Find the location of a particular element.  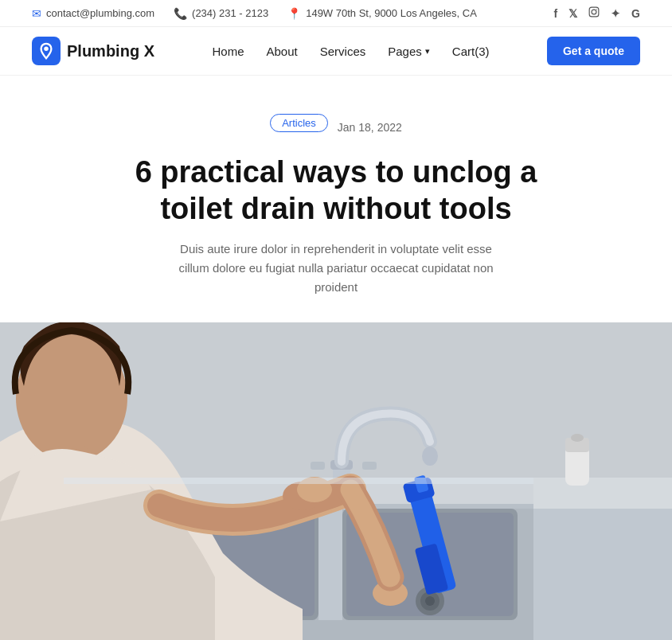

topbar-address: 📍 149W 70th St, 9000 Los Angeles, CA is located at coordinates (382, 14).